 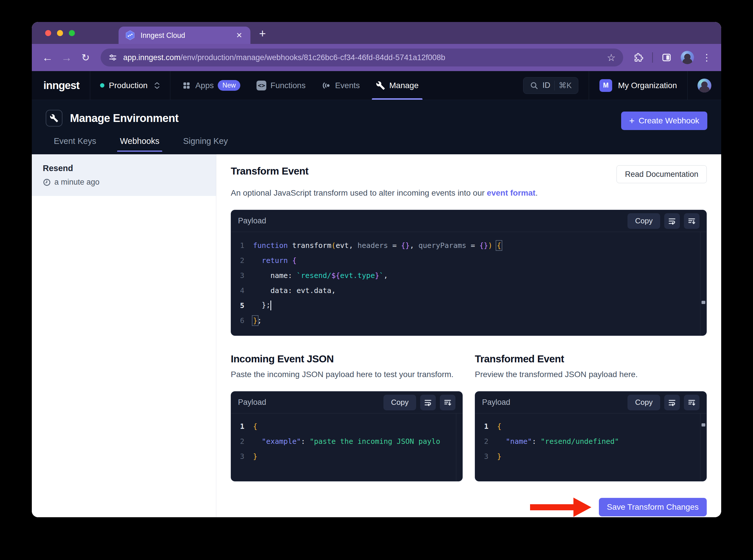 What do you see at coordinates (281, 85) in the screenshot?
I see `nav-item-functions: <> Functions` at bounding box center [281, 85].